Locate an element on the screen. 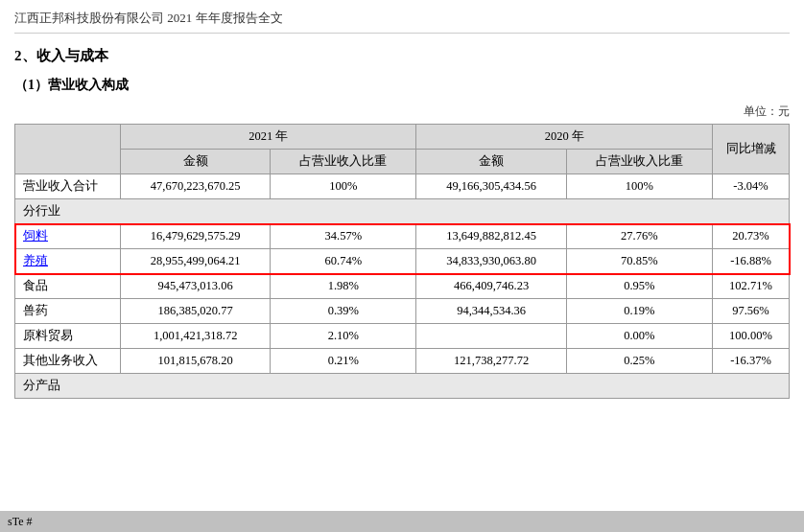 The width and height of the screenshot is (804, 532). row-label-cell: 原料贸易 is located at coordinates (68, 336).